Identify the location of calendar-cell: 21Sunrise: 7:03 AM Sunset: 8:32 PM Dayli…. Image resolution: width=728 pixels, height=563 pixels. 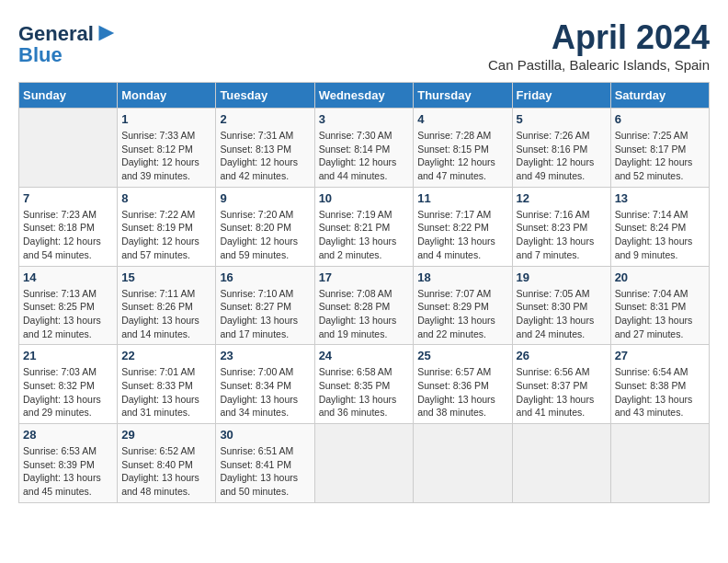
(68, 385).